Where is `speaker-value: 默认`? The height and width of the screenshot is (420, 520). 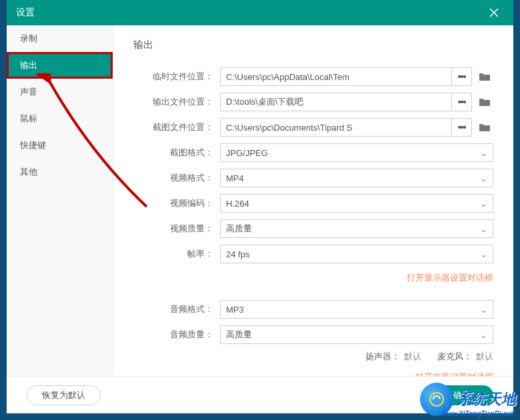
speaker-value: 默认 is located at coordinates (413, 356).